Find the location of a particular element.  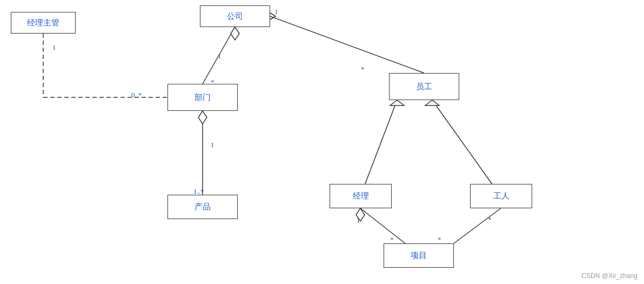

box-xiangmu: 项目 is located at coordinates (419, 255).